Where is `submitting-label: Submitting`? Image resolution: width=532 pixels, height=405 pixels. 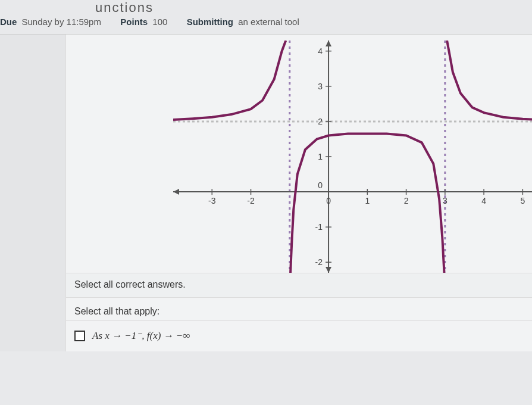
submitting-label: Submitting is located at coordinates (210, 21).